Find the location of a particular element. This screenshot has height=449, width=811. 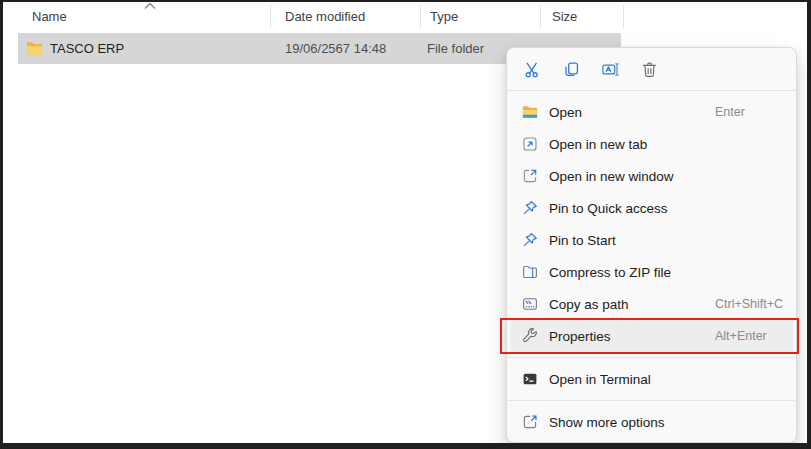

column-header-size: Size is located at coordinates (564, 16).